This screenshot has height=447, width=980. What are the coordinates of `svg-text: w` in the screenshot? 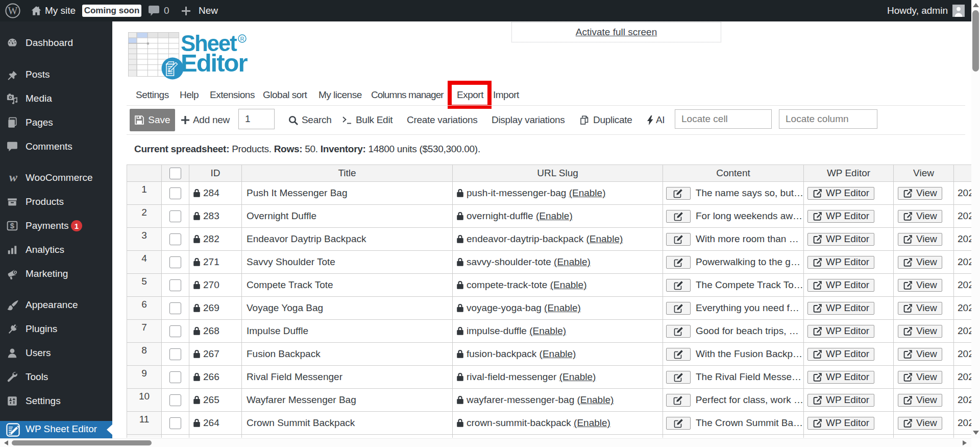 It's located at (13, 178).